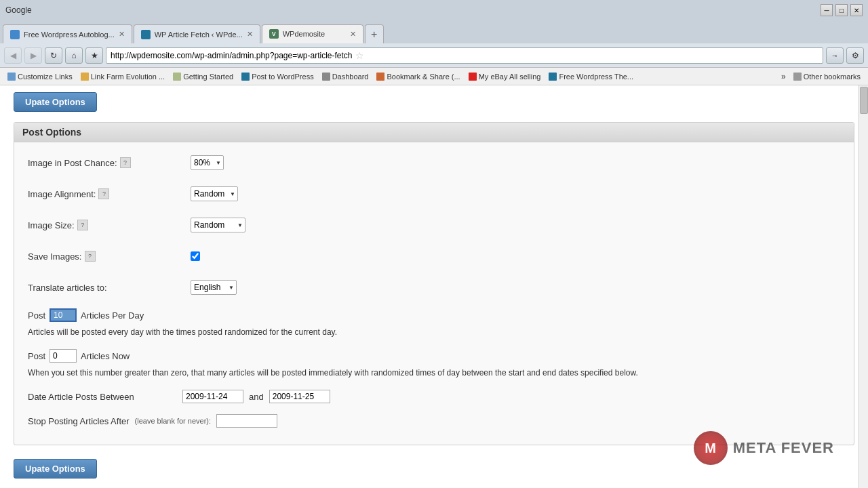 This screenshot has height=488, width=868. What do you see at coordinates (300, 396) in the screenshot?
I see `date-end-input` at bounding box center [300, 396].